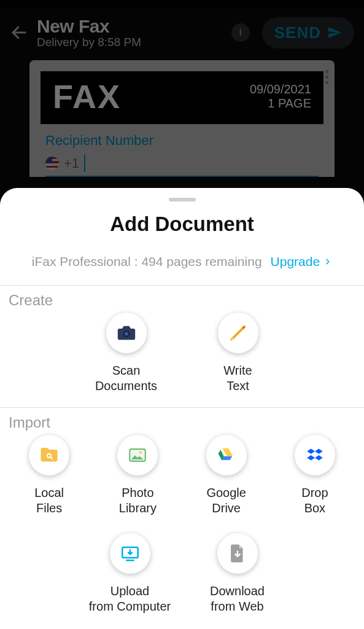 The height and width of the screenshot is (629, 364). Describe the element at coordinates (137, 475) in the screenshot. I see `photo-library-option: Photo Library` at that location.